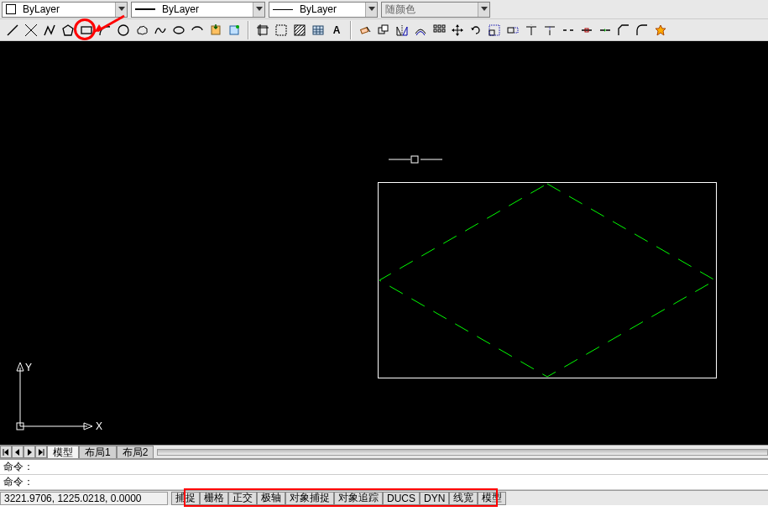  What do you see at coordinates (384, 451) in the screenshot?
I see `layout-tabs-bar: 模型 布局1 布局2` at bounding box center [384, 451].